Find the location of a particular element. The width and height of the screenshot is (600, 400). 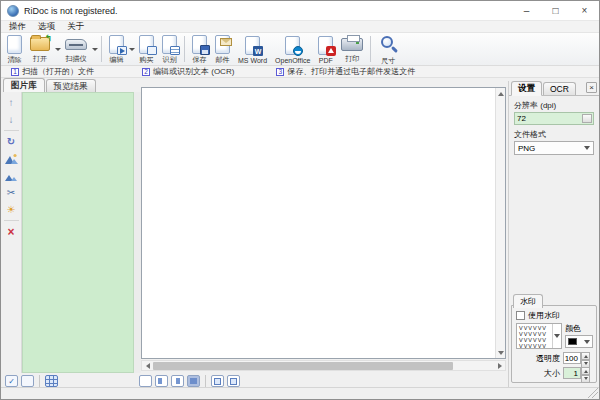

vertical-scrollbar is located at coordinates (500, 223).